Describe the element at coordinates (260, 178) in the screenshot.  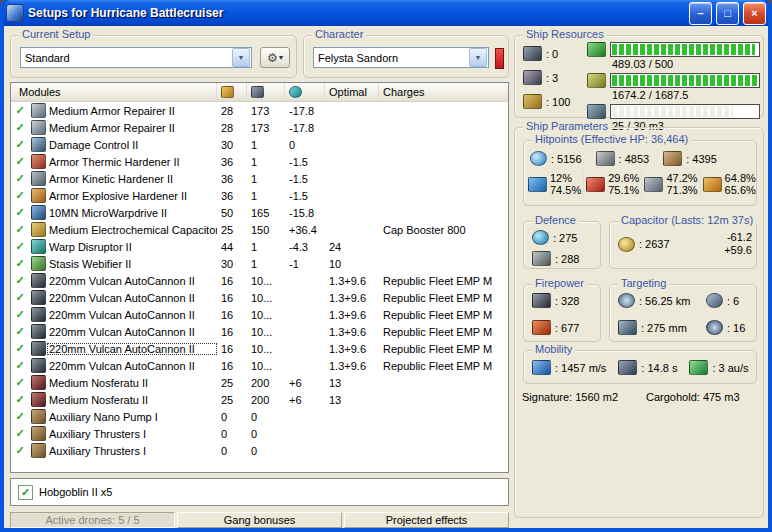
I see `module-row: ✓Armor Kinetic Hardener II361-1.5` at that location.